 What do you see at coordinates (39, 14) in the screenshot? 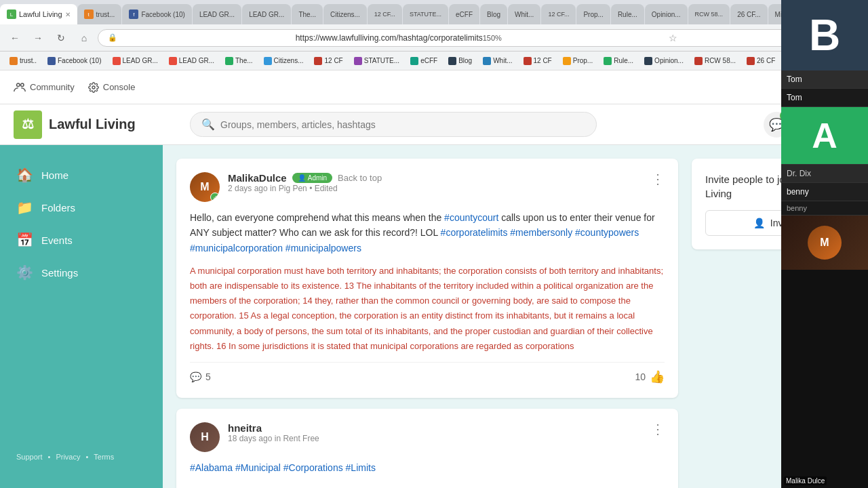
I see `active-tab: L Lawful Living ✕` at bounding box center [39, 14].